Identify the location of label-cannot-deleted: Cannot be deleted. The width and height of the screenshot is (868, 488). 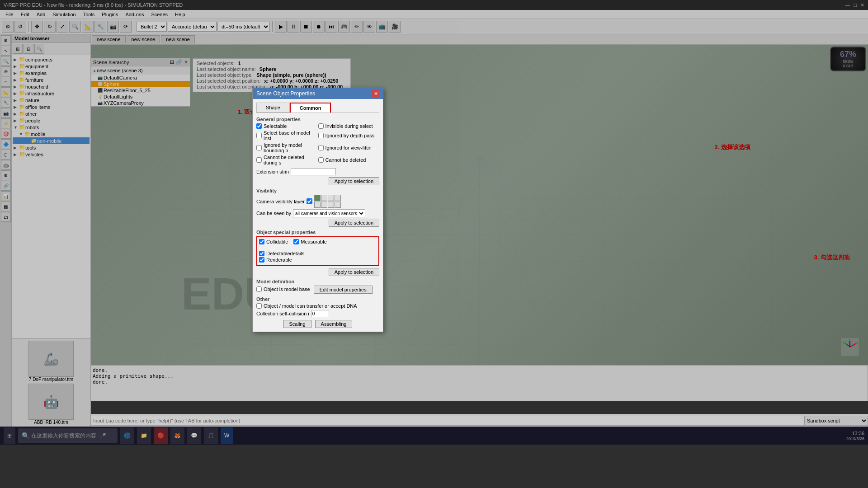
(346, 160).